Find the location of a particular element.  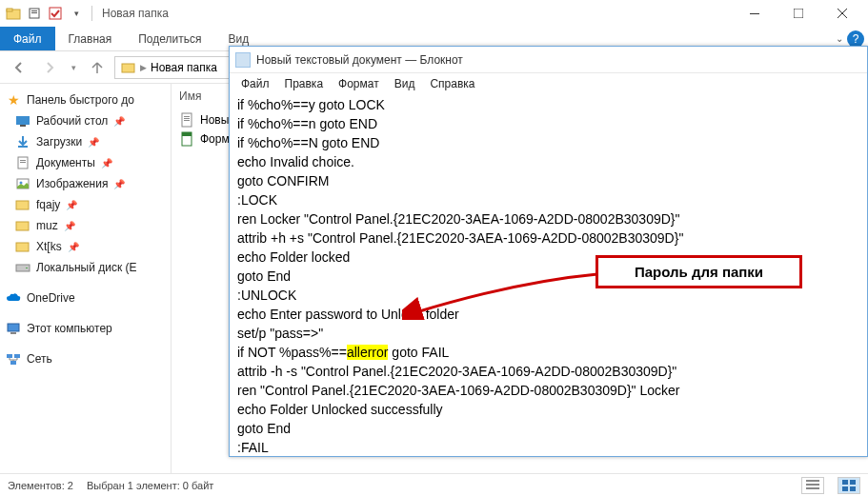

notepad-icon is located at coordinates (243, 60).